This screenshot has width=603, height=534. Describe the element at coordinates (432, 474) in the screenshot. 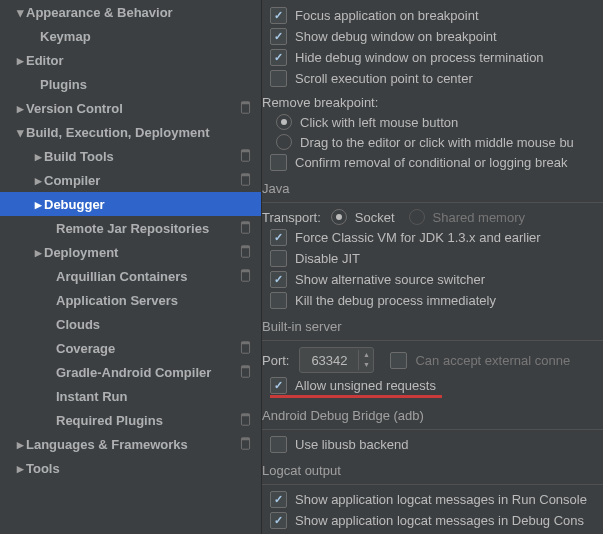

I see `logcat-section-title: Logcat output` at that location.